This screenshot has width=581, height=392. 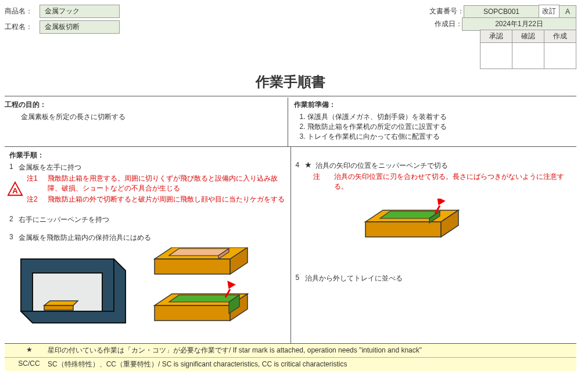 What do you see at coordinates (148, 200) in the screenshot?
I see `note-2: 注2 飛散防止箱の外で切断すると破片が周囲に飛散し顔や目に当たりケガをする` at bounding box center [148, 200].